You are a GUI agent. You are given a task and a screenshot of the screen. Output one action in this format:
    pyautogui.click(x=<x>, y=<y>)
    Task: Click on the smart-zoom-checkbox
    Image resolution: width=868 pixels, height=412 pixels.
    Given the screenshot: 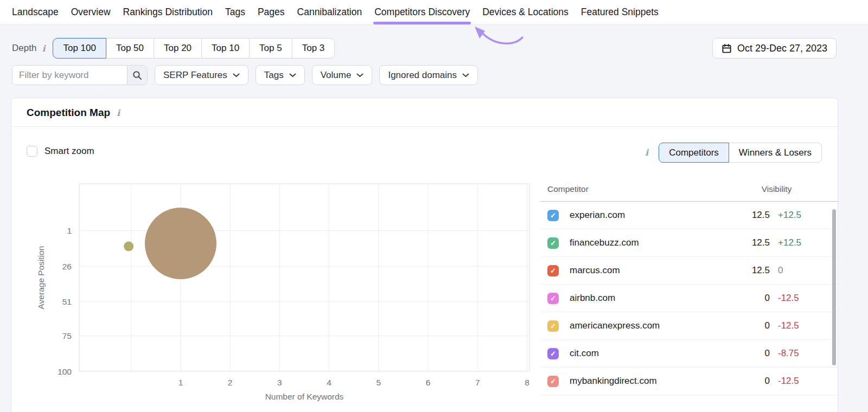 What is the action you would take?
    pyautogui.click(x=32, y=151)
    